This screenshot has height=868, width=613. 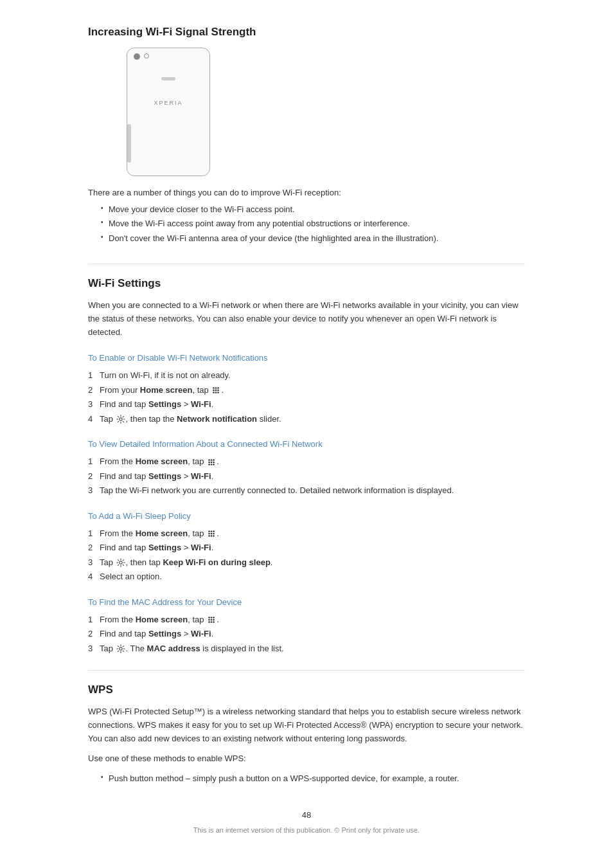 I want to click on mac-address-steps: 1 From the Home screen, tap . 2 Find and…, so click(x=306, y=634).